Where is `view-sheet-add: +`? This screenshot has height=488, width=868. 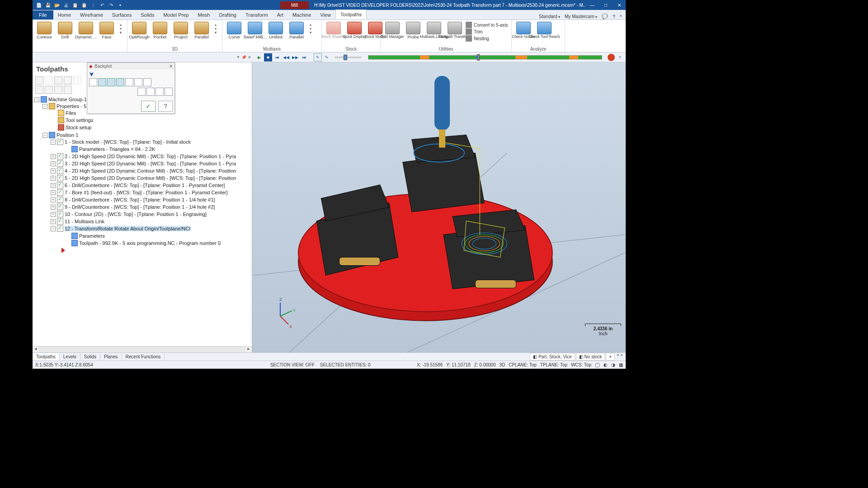
view-sheet-add: + is located at coordinates (610, 357).